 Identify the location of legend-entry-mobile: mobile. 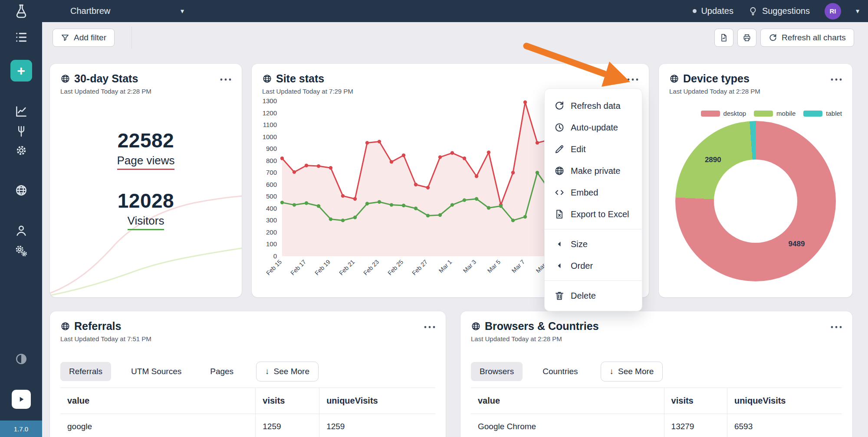
(775, 114).